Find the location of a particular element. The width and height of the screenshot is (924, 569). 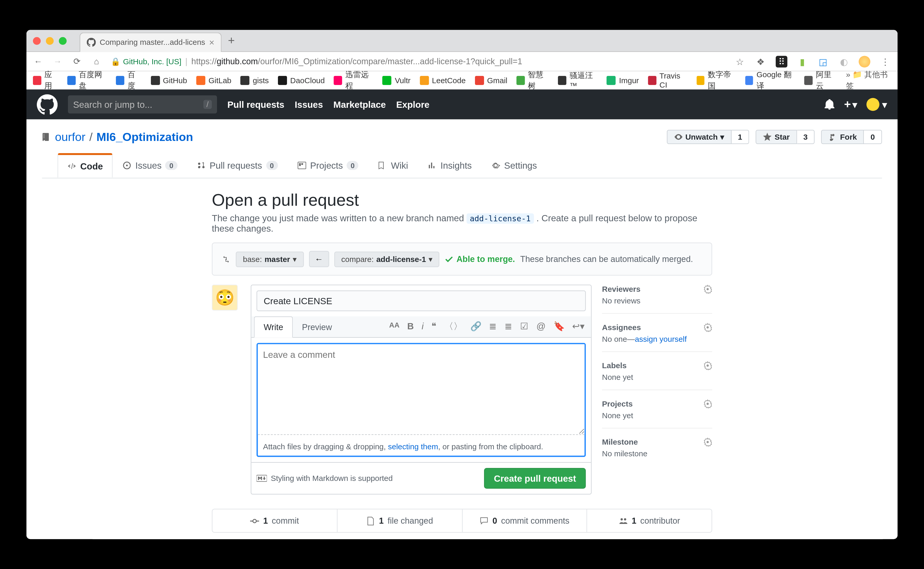

ghnav-item: Issues is located at coordinates (309, 105).